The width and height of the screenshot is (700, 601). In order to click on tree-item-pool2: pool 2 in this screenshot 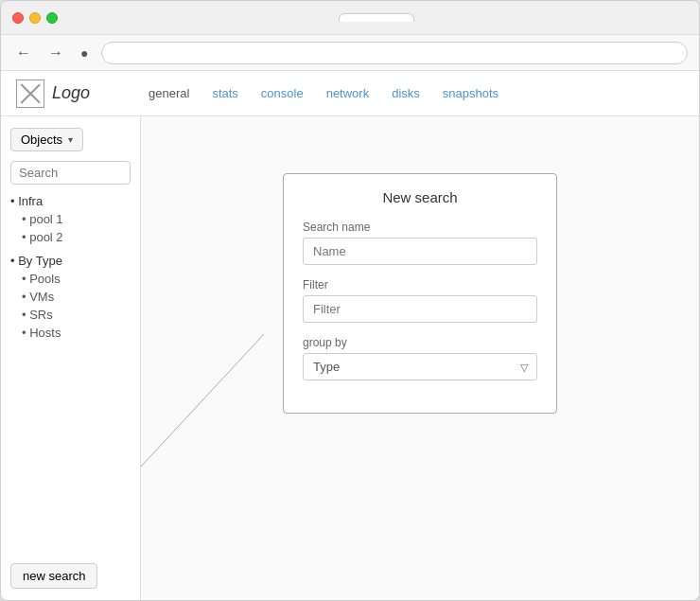, I will do `click(70, 237)`.